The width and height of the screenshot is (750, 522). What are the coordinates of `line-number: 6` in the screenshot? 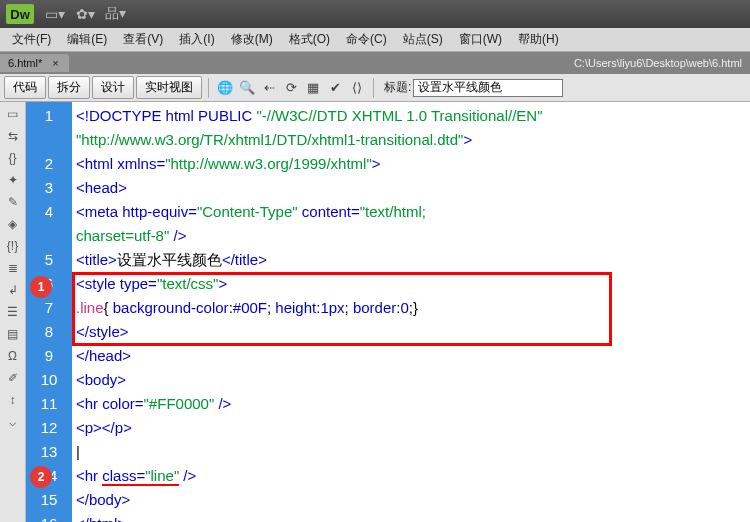 It's located at (49, 284).